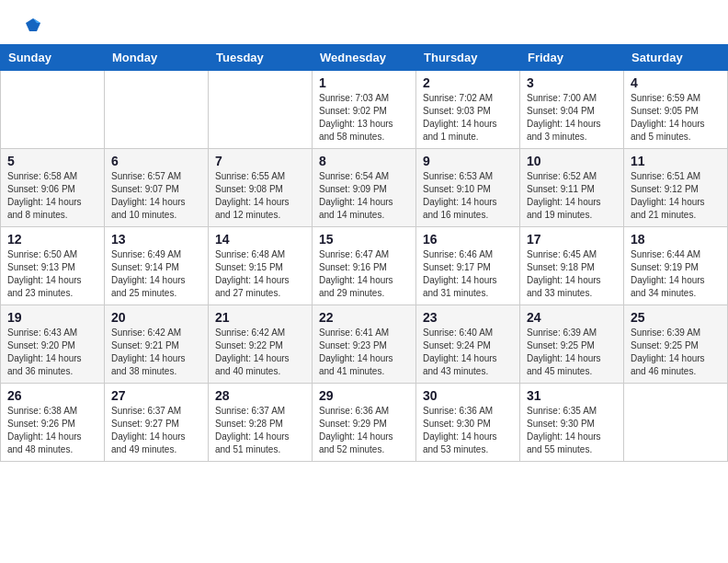  What do you see at coordinates (364, 161) in the screenshot?
I see `day-number: 8` at bounding box center [364, 161].